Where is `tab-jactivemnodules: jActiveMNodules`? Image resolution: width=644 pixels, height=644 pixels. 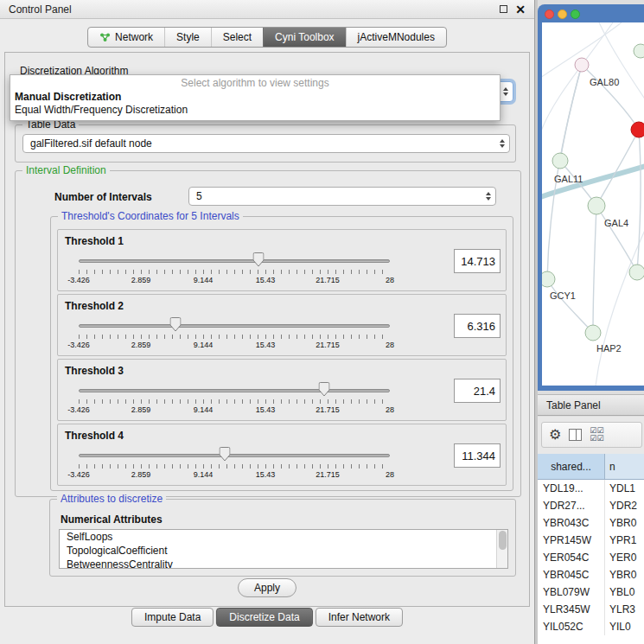
tab-jactivemnodules: jActiveMNodules is located at coordinates (396, 37).